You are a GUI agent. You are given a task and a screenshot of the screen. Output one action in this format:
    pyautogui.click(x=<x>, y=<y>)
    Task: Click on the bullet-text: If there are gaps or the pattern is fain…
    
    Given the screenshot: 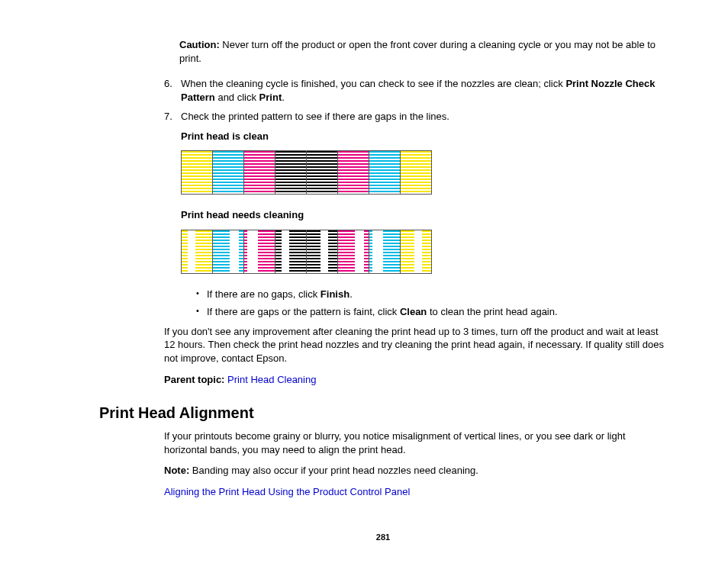 What is the action you would take?
    pyautogui.click(x=304, y=311)
    